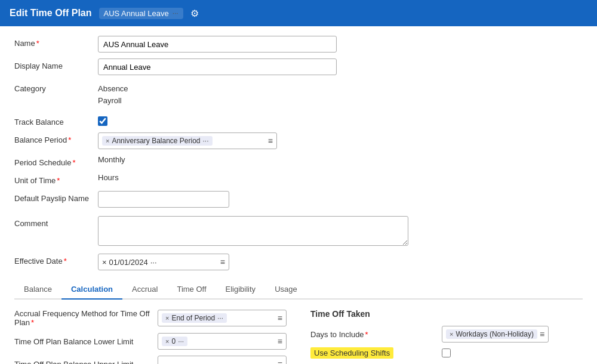 The image size is (597, 364). Describe the element at coordinates (164, 262) in the screenshot. I see `effective-date-input: × 01/01/2024 ··· ≡` at that location.